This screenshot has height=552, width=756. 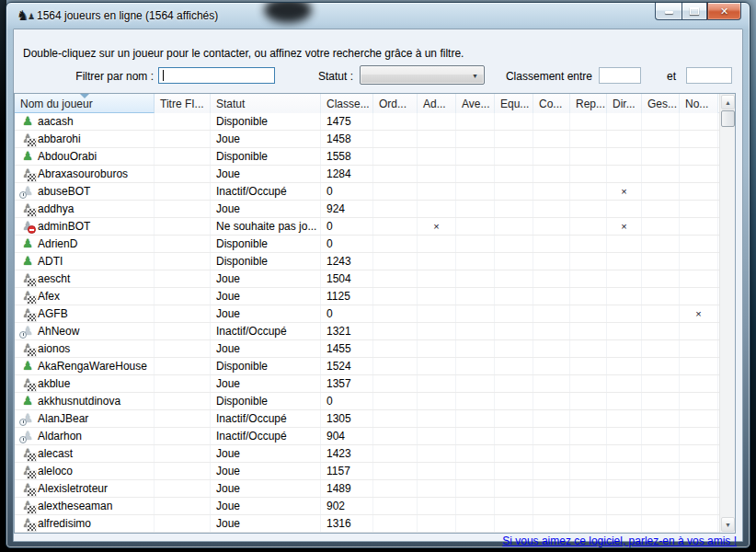 What do you see at coordinates (367, 280) in the screenshot?
I see `player-row: ♟aeschtJoue1504` at bounding box center [367, 280].